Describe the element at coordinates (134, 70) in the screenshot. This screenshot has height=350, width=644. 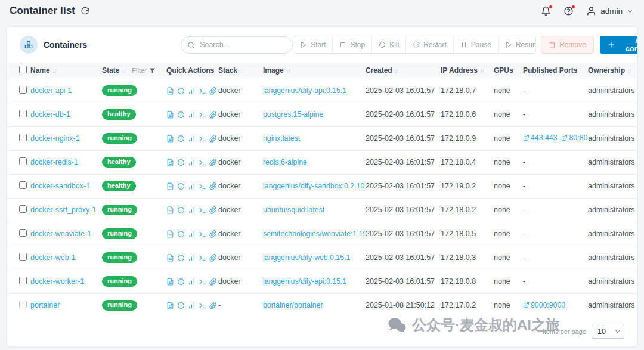
I see `column-header-state: State↓↑Filter` at that location.